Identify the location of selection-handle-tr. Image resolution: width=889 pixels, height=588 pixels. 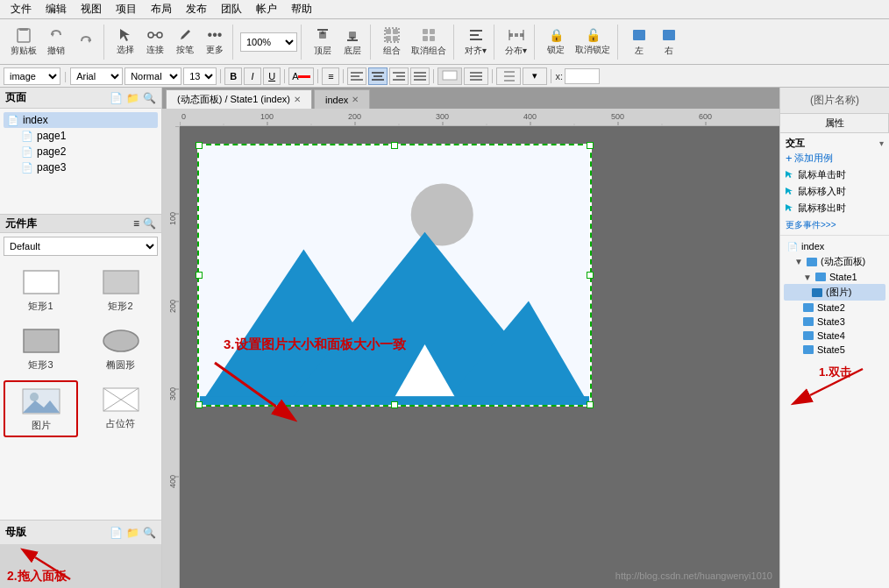
(590, 145).